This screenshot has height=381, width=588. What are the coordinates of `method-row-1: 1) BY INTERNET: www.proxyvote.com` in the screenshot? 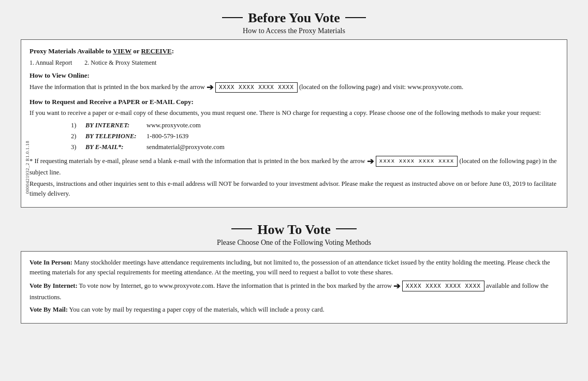 It's located at (315, 125).